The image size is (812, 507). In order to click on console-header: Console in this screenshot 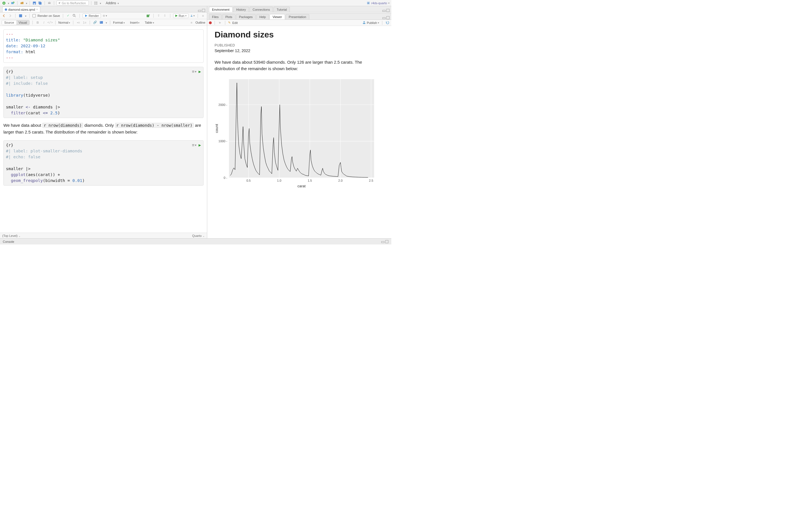, I will do `click(196, 241)`.